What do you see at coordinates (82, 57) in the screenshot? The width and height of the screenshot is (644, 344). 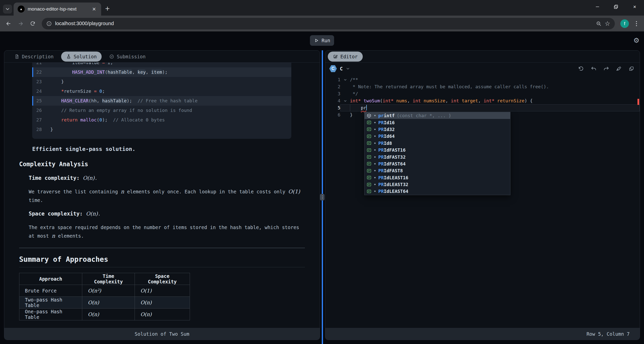 I see `tab-solution: Solution` at bounding box center [82, 57].